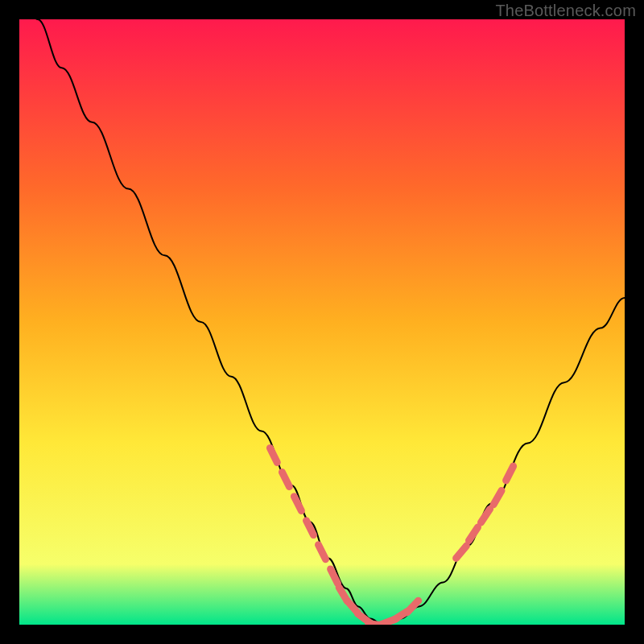 This screenshot has height=644, width=644. I want to click on attribution-label: TheBottleneck.com, so click(565, 11).